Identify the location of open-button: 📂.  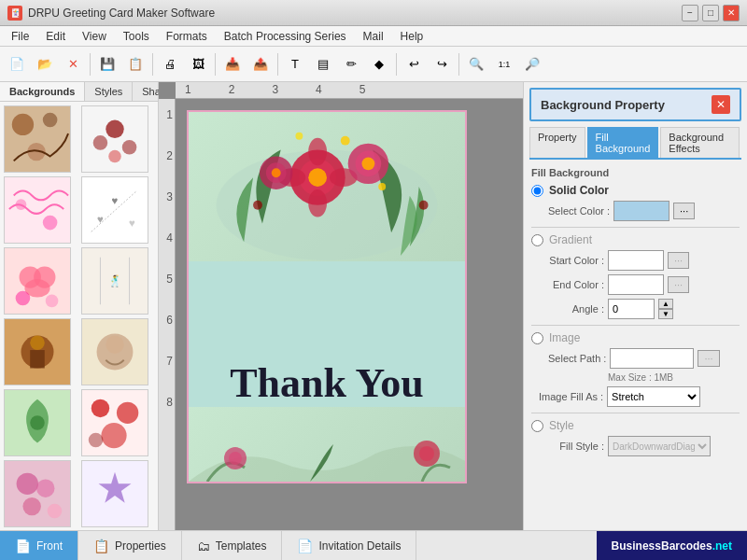
(45, 64).